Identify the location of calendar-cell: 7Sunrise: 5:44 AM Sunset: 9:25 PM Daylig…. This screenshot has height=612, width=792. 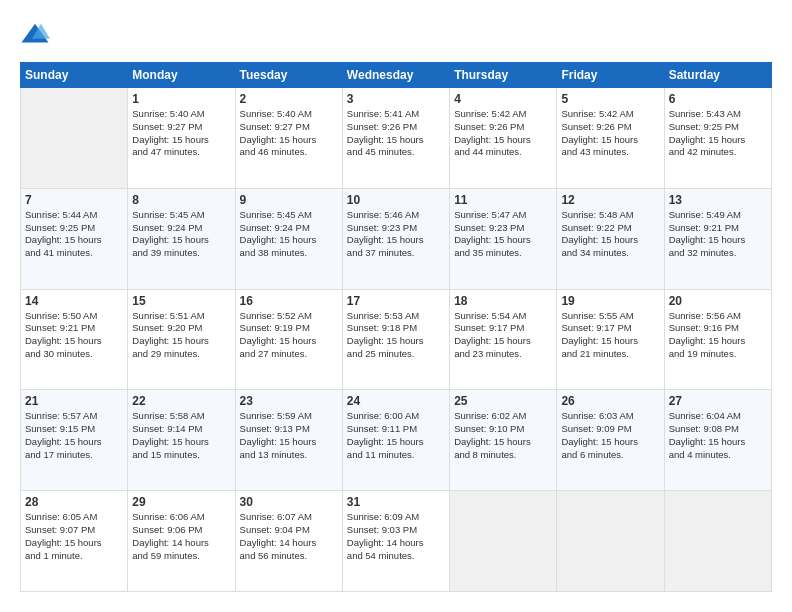
(74, 238).